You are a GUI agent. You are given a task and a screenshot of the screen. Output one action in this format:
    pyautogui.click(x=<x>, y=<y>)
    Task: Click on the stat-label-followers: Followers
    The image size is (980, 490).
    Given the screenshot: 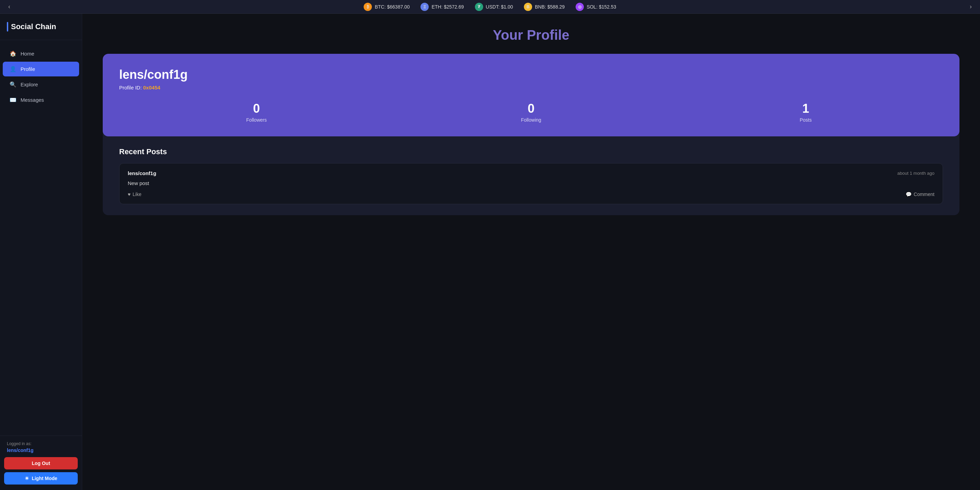 What is the action you would take?
    pyautogui.click(x=256, y=120)
    